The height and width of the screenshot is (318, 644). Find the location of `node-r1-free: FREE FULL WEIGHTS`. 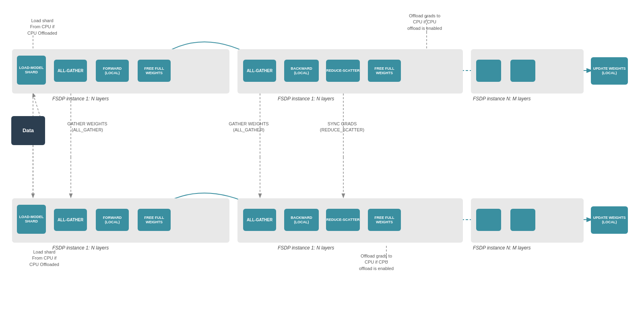

node-r1-free: FREE FULL WEIGHTS is located at coordinates (154, 71).